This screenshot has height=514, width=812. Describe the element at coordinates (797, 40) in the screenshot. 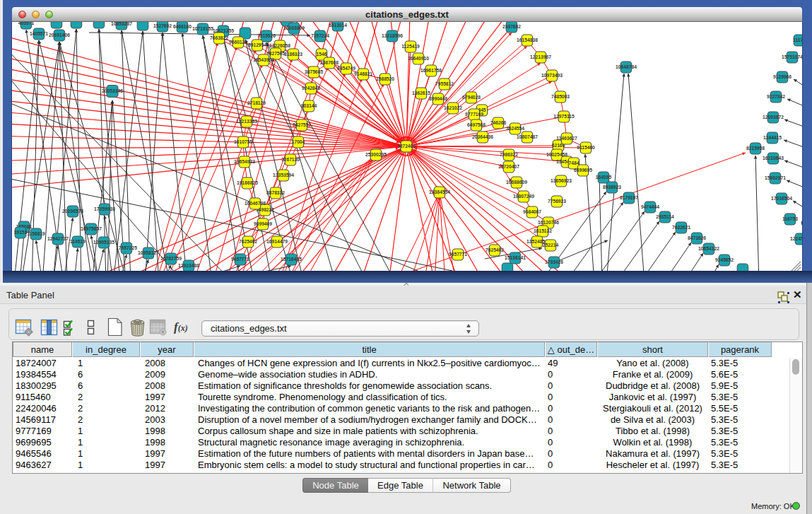

I see `svg-text: 11173` at that location.